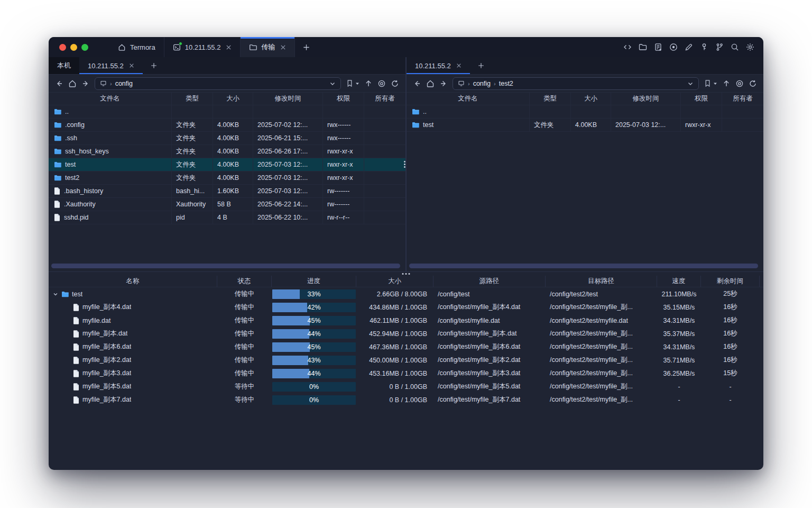  Describe the element at coordinates (110, 178) in the screenshot. I see `file-name-cell: test2` at that location.